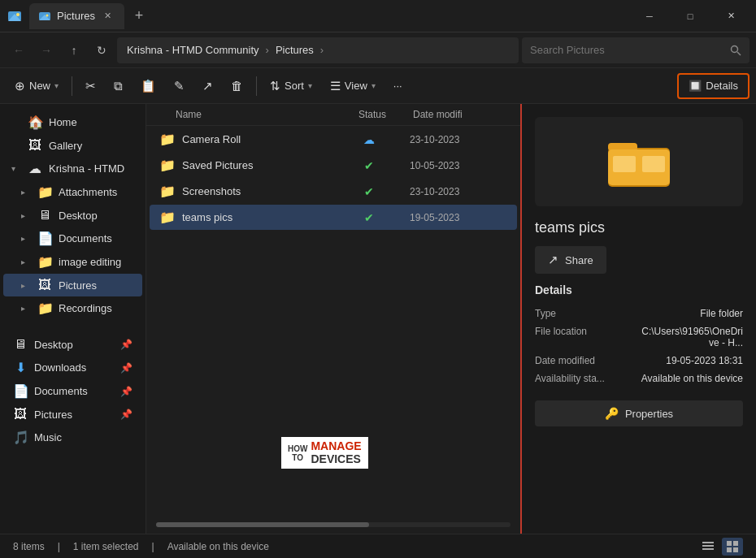  I want to click on file-date-saved-pictures: 10-05-2023, so click(458, 166).